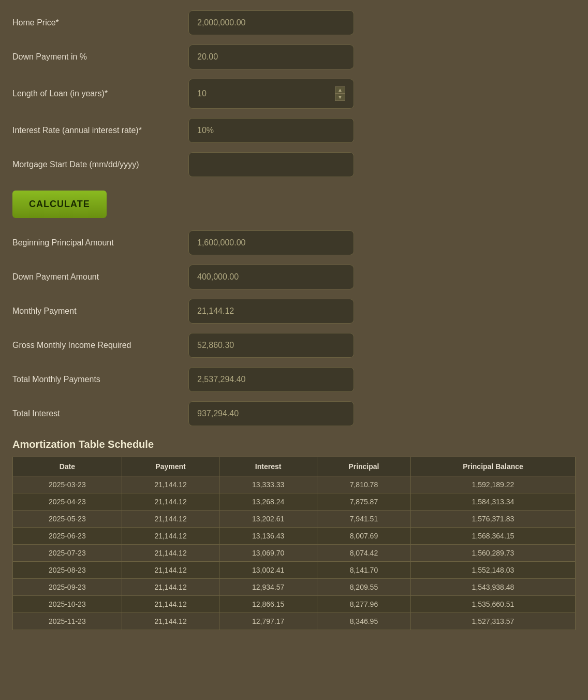 Image resolution: width=588 pixels, height=700 pixels. What do you see at coordinates (493, 605) in the screenshot?
I see `table-cell: 1,535,660.51` at bounding box center [493, 605].